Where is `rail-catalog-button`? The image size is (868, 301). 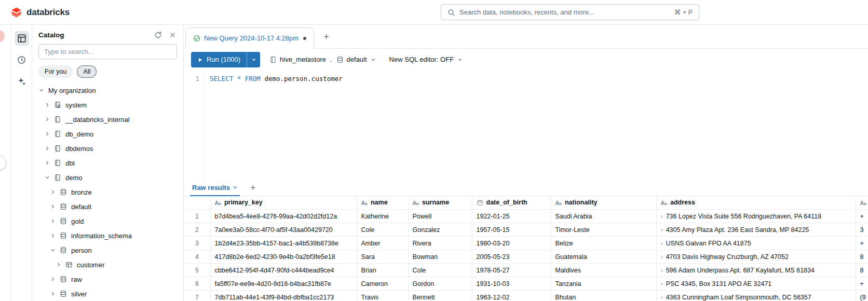 rail-catalog-button is located at coordinates (22, 38).